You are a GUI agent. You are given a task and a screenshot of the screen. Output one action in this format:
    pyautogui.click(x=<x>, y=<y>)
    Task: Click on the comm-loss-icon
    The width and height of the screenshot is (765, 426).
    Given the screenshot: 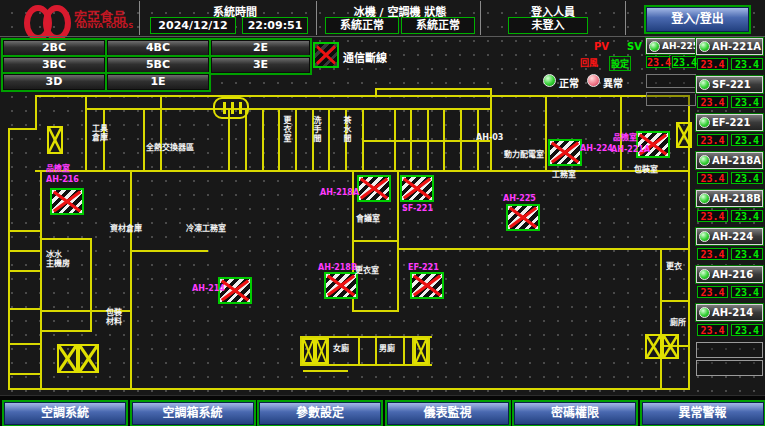 What is the action you would take?
    pyautogui.click(x=326, y=55)
    